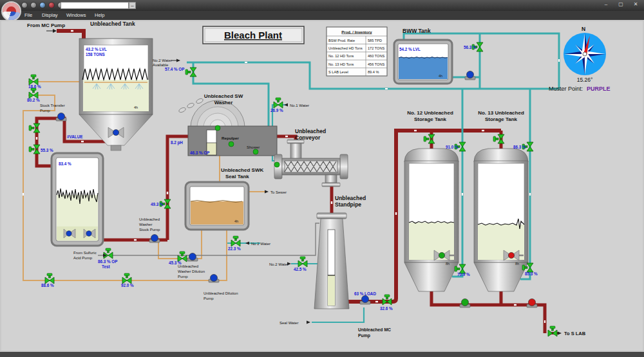  I want to click on close-button: ✕, so click(636, 4).